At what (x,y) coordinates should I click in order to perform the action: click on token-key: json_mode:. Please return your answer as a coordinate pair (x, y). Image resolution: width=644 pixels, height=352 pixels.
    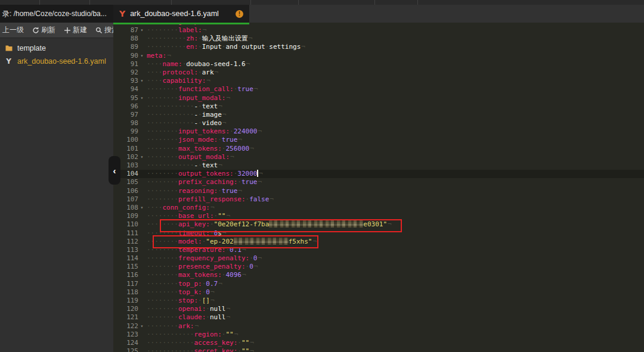
    Looking at the image, I should click on (198, 139).